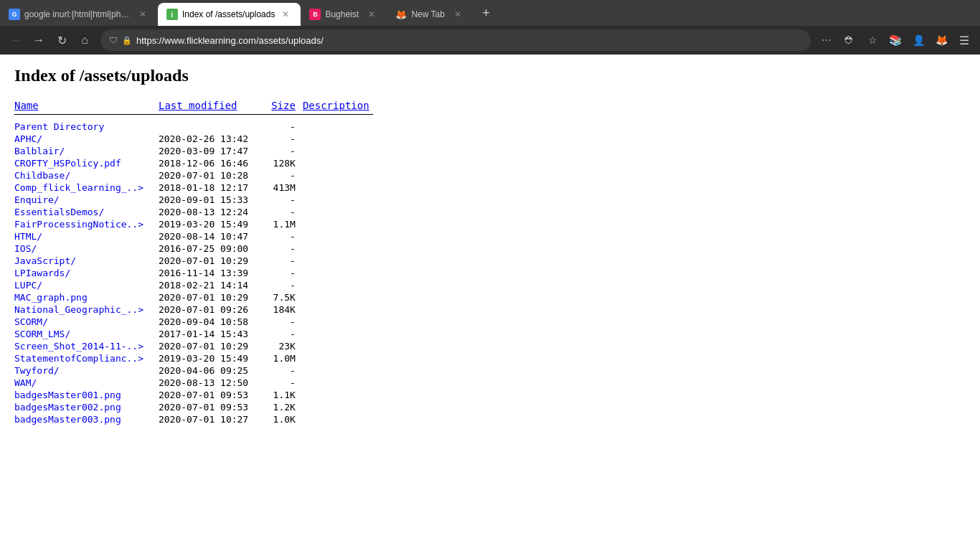 The image size is (980, 551). What do you see at coordinates (283, 105) in the screenshot?
I see `sort-by-size: Size` at bounding box center [283, 105].